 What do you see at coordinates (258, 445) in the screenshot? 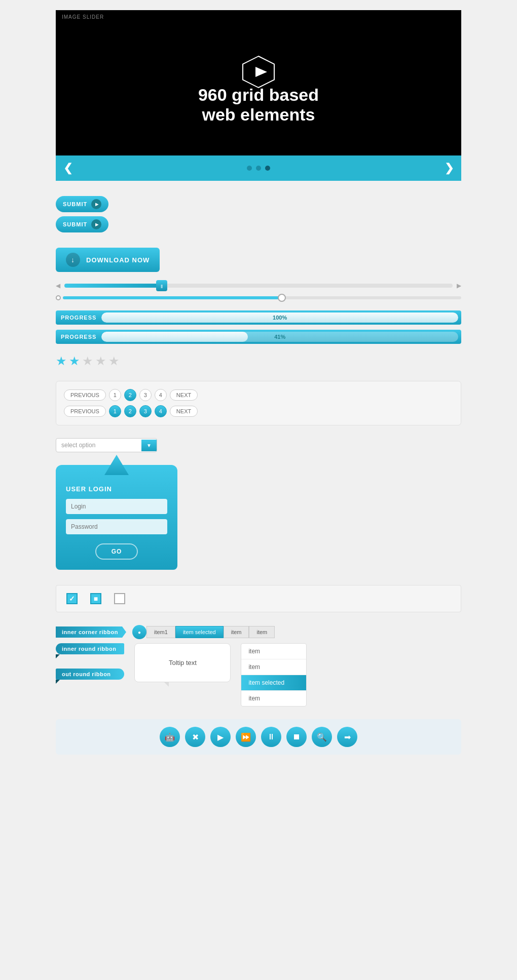
I see `select-section: select option ▼` at bounding box center [258, 445].